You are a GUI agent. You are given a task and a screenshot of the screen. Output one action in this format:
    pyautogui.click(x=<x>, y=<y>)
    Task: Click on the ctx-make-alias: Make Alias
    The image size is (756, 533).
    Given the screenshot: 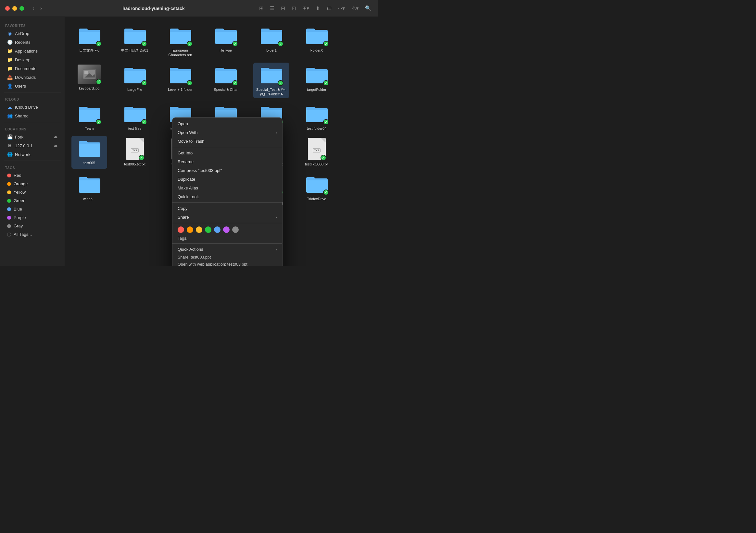 What is the action you would take?
    pyautogui.click(x=227, y=188)
    